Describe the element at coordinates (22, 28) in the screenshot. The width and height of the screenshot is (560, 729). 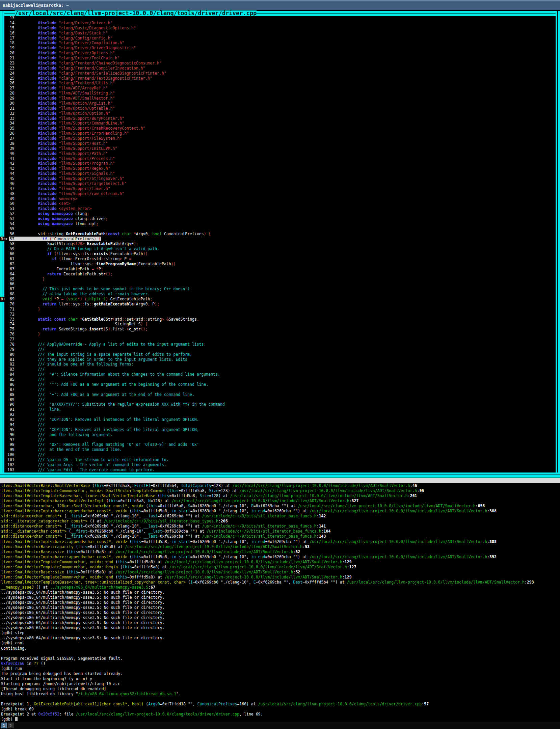
I see `line-number: 15` at that location.